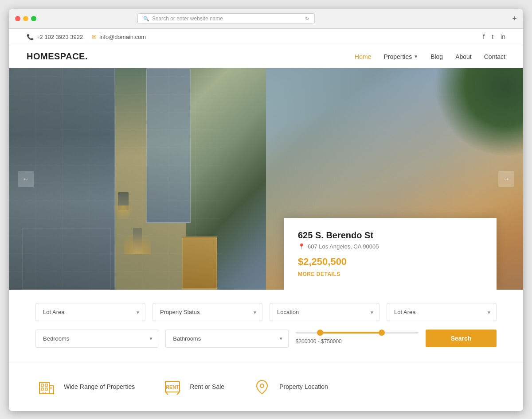 This screenshot has height=419, width=532. What do you see at coordinates (401, 57) in the screenshot?
I see `nav-properties: Properties ▼` at bounding box center [401, 57].